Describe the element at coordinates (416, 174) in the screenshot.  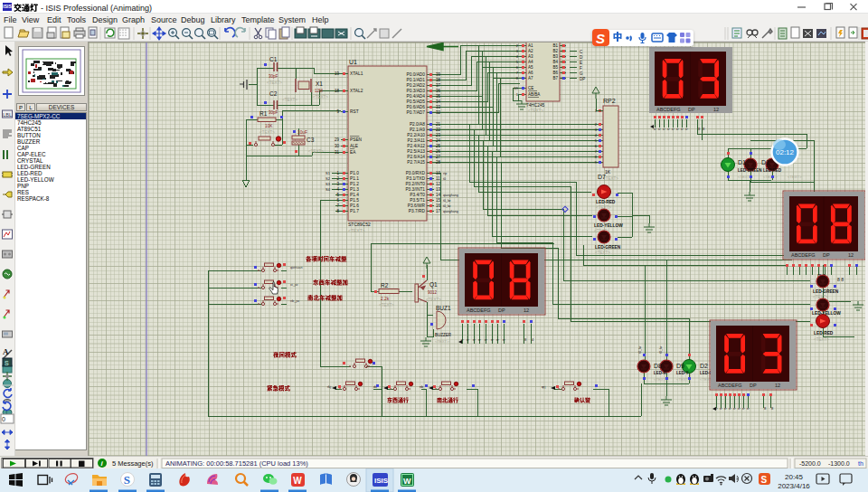
I see `svg-text: P3.0/RXD` at that location.